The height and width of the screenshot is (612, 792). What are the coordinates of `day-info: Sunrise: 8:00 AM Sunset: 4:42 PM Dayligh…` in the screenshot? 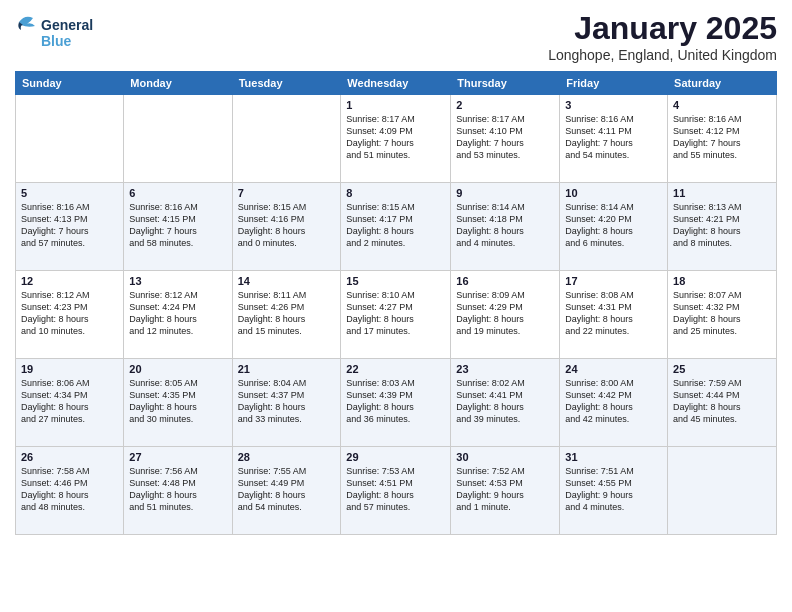 It's located at (614, 402).